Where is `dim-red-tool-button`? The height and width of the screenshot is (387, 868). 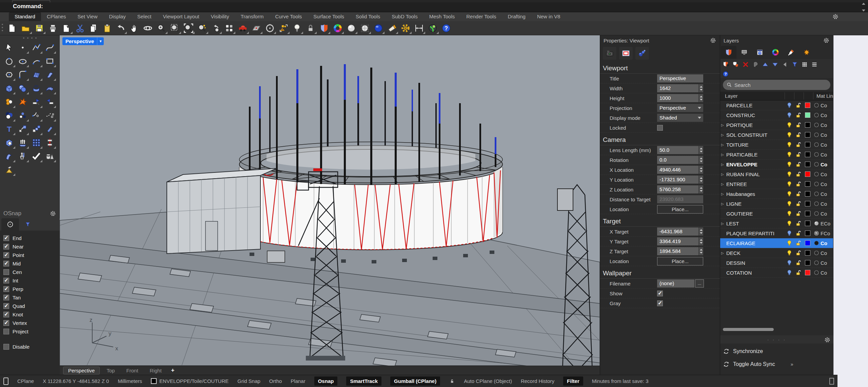 dim-red-tool-button is located at coordinates (50, 143).